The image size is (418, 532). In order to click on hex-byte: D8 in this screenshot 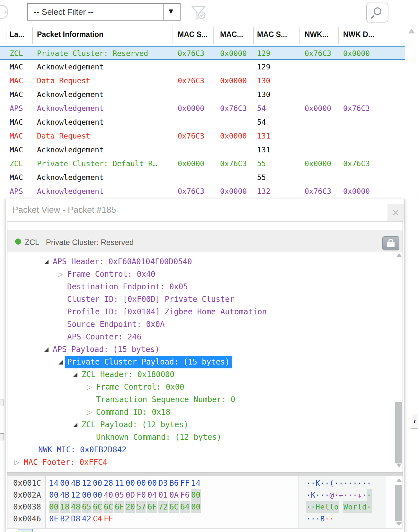, I will do `click(76, 519)`.